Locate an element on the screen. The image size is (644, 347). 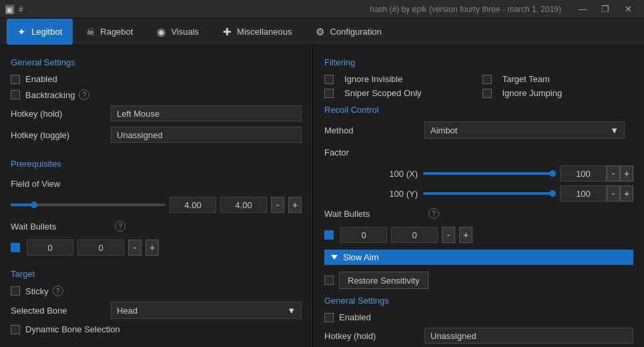
backtracking-help-icon: ? is located at coordinates (84, 95).